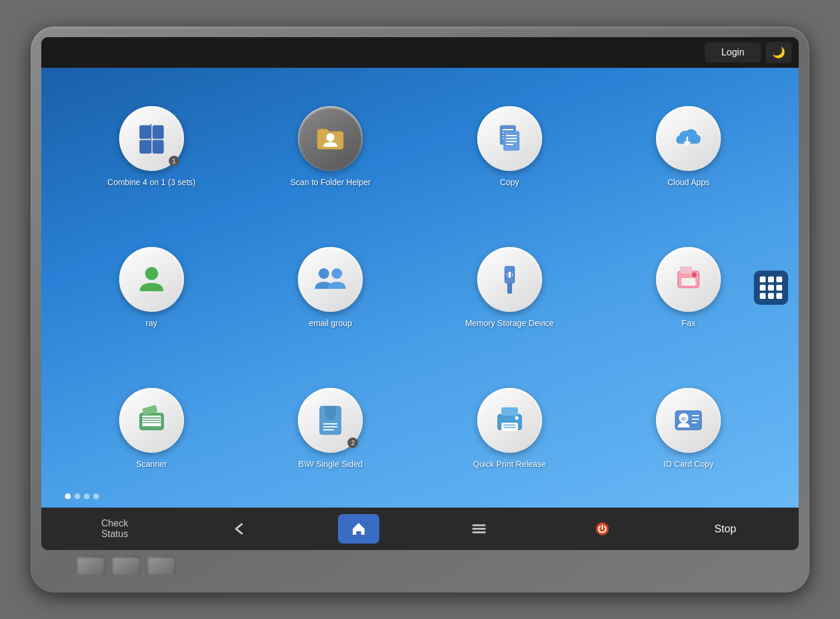  Describe the element at coordinates (330, 429) in the screenshot. I see `app-bw-single: 2 B\W Single Sided` at that location.